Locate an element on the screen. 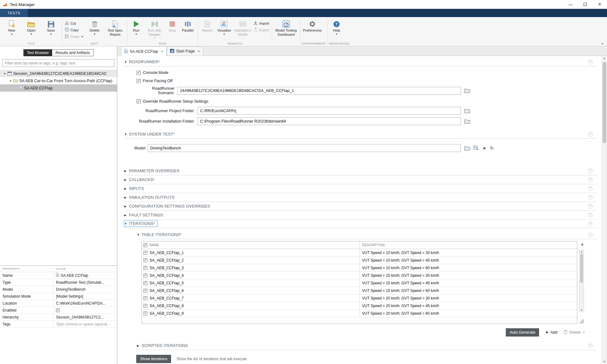  section-header-system-under-test: ▼ SYSTEM UNDER TEST* ? is located at coordinates (360, 135).